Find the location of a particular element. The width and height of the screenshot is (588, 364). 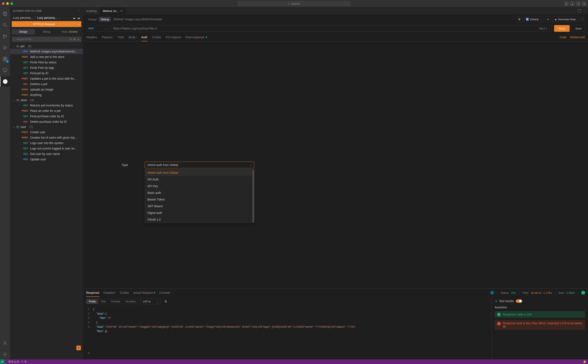

view-pretty: Pretty is located at coordinates (92, 301).